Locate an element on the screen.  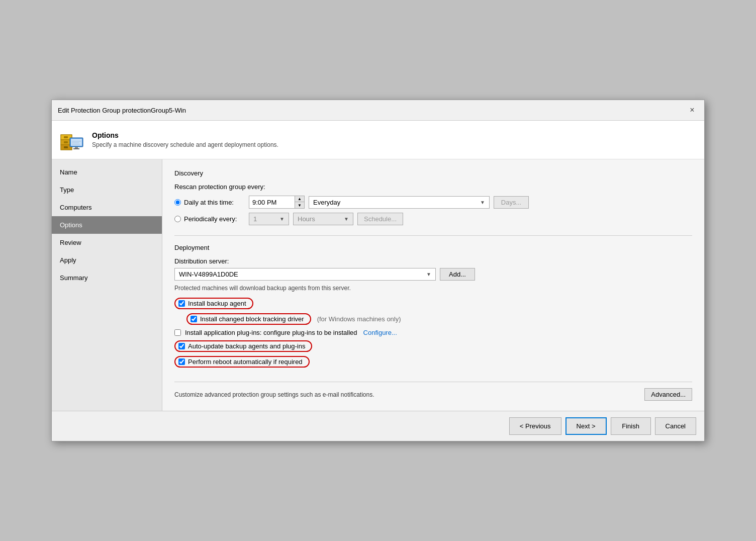
sidebar-item-name: Name is located at coordinates (107, 172).